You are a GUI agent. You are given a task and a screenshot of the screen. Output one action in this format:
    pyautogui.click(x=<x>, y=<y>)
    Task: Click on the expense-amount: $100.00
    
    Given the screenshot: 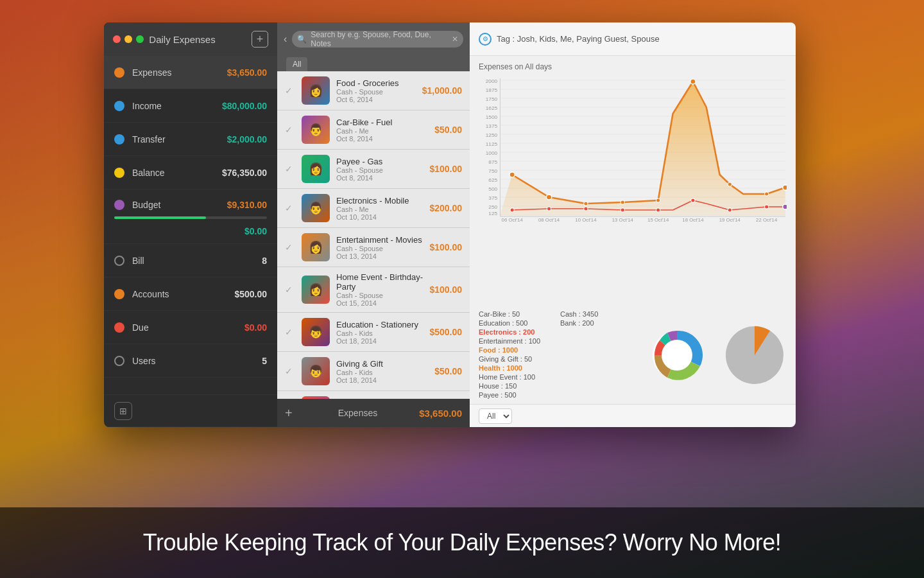 What is the action you would take?
    pyautogui.click(x=445, y=247)
    